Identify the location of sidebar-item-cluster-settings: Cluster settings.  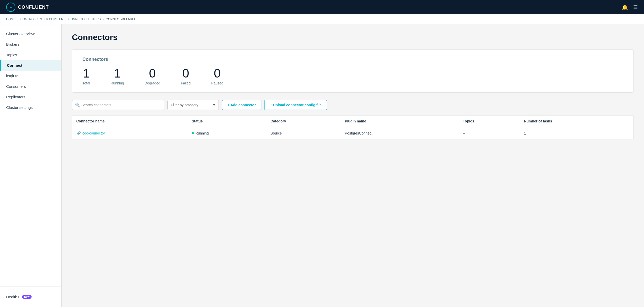
(31, 107).